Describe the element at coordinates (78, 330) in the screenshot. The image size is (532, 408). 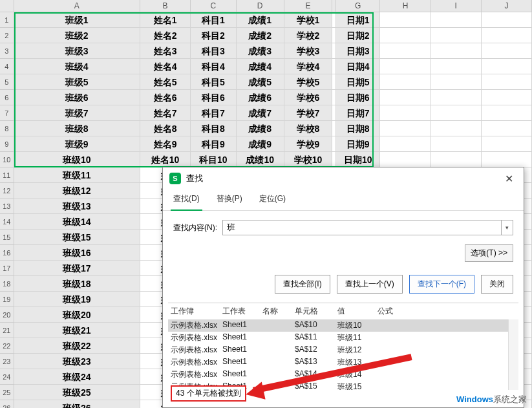
I see `cell: 班级21` at that location.